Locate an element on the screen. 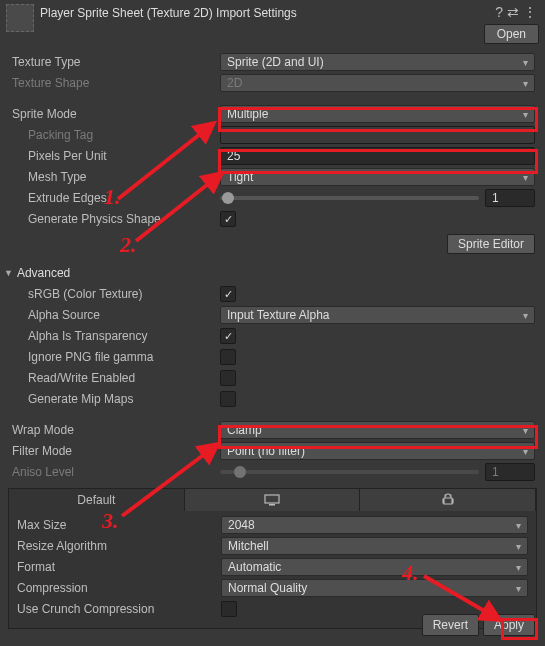  inspector-title: Player Sprite Sheet (Texture 2D) Import … is located at coordinates (259, 12).